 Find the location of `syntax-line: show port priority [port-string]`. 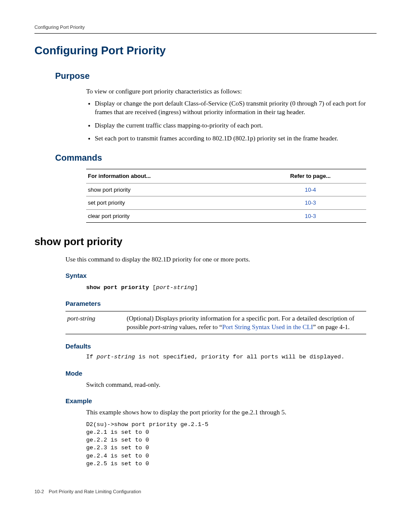

syntax-line: show port priority [port-string] is located at coordinates (142, 288).